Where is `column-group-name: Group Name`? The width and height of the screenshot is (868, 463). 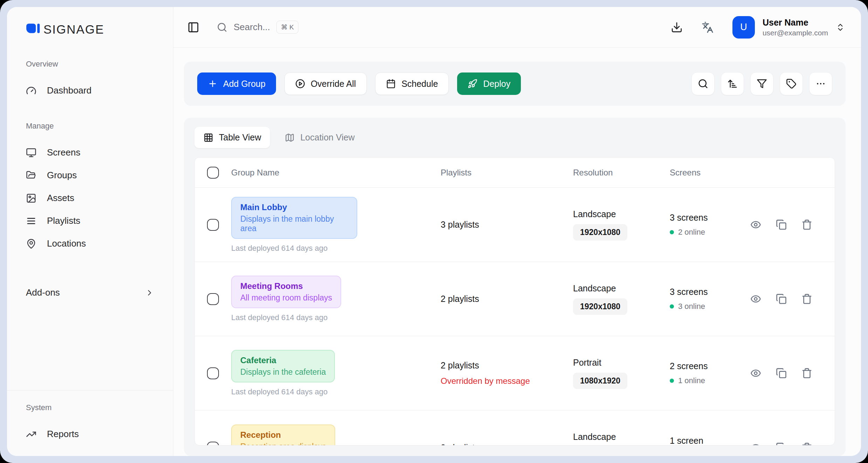
column-group-name: Group Name is located at coordinates (336, 173).